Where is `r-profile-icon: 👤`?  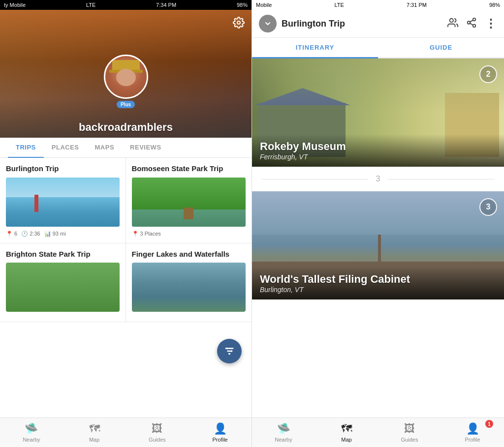
r-profile-icon: 👤 is located at coordinates (472, 429).